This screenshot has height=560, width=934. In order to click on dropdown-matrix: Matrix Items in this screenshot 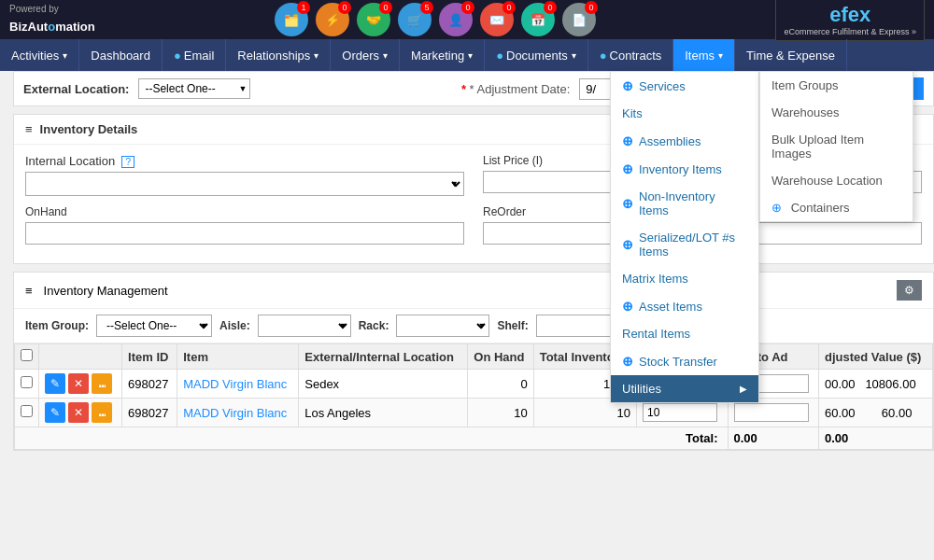, I will do `click(685, 278)`.